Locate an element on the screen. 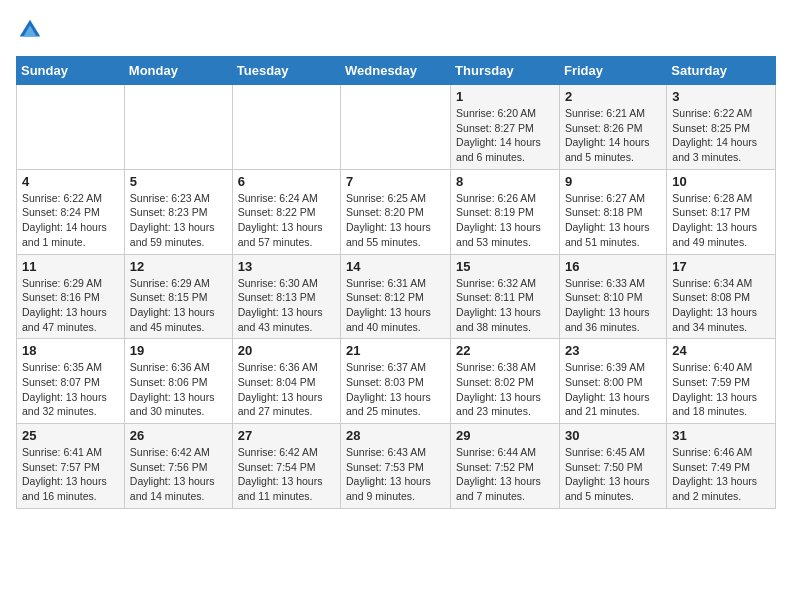 This screenshot has height=612, width=792. calendar-day-cell: 9Sunrise: 6:27 AM Sunset: 8:18 PM Daylig… is located at coordinates (612, 212).